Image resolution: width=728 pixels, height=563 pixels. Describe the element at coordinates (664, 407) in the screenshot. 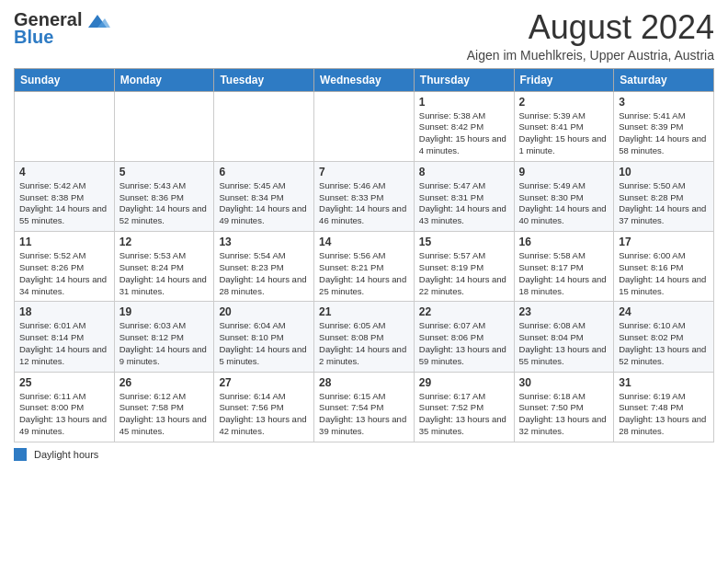

I see `calendar-cell-w5-d7: 31Sunrise: 6:19 AM Sunset: 7:48 PM Dayli…` at that location.